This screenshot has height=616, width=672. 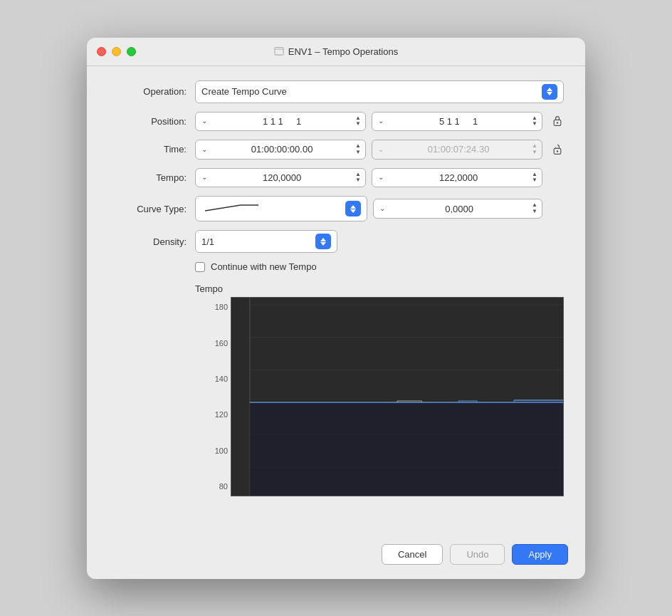 I want to click on position-dual-group: ⌄ 1 1 1 1 ▲ ▼ ⌄ 5 1 1 1 ▲ ▼, so click(x=379, y=122).